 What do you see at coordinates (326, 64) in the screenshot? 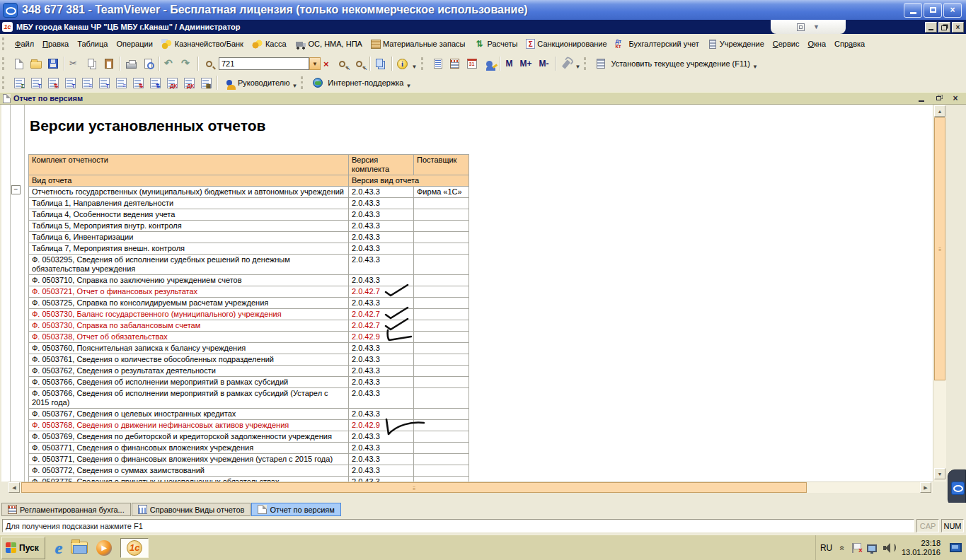
I see `search-clear-button: ×` at bounding box center [326, 64].